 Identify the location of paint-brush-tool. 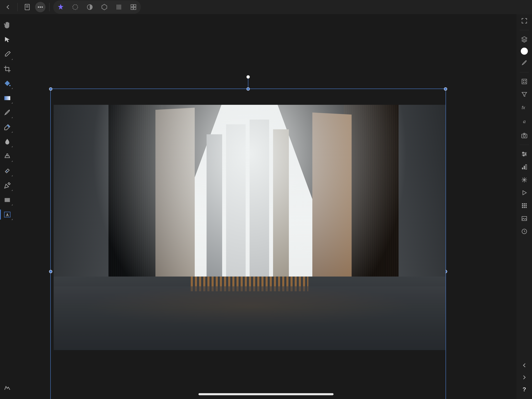
(7, 113).